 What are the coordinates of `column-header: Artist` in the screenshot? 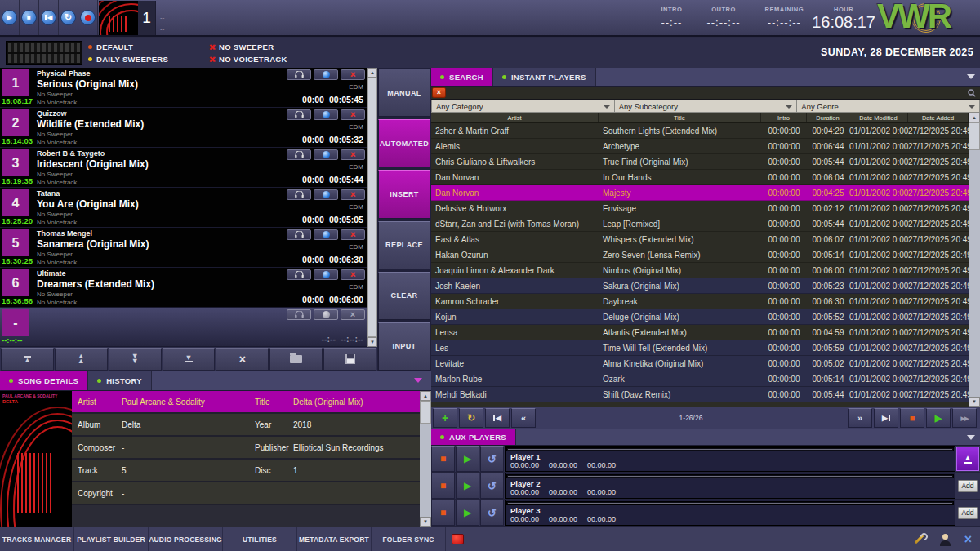 It's located at (514, 118).